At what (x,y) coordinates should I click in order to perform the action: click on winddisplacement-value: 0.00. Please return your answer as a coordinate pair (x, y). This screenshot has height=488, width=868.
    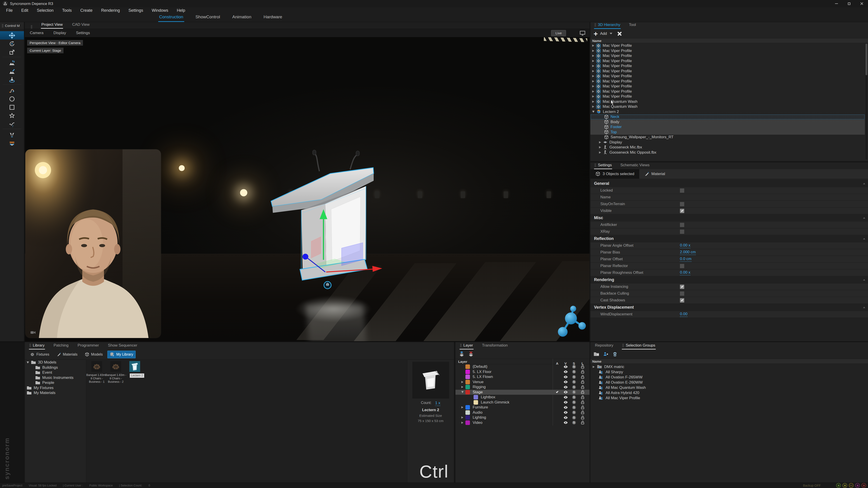
    Looking at the image, I should click on (684, 315).